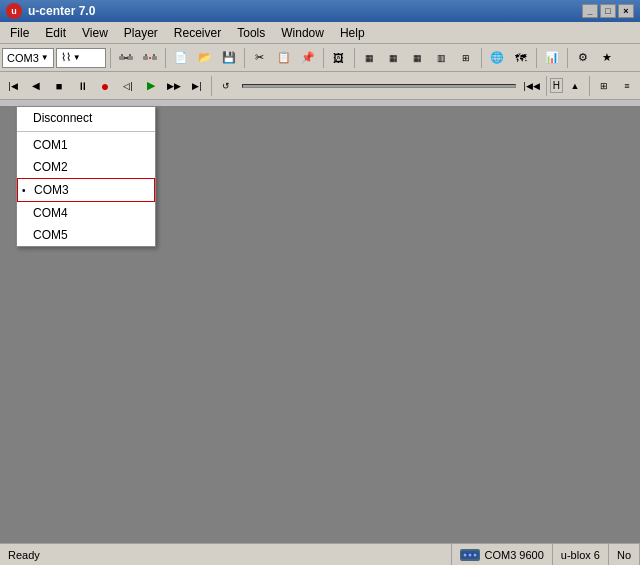 Image resolution: width=640 pixels, height=565 pixels. Describe the element at coordinates (624, 555) in the screenshot. I see `extra-text: No` at that location.